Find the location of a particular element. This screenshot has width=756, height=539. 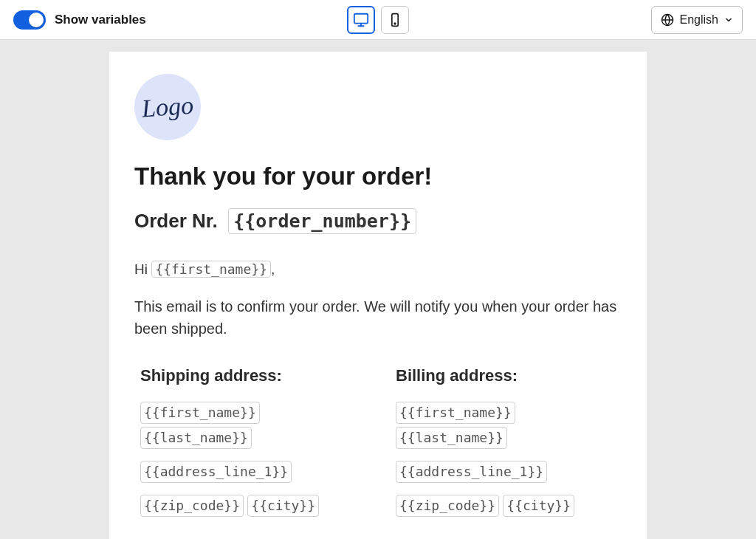

billing-zip-var: {{zip_code}} is located at coordinates (447, 506).